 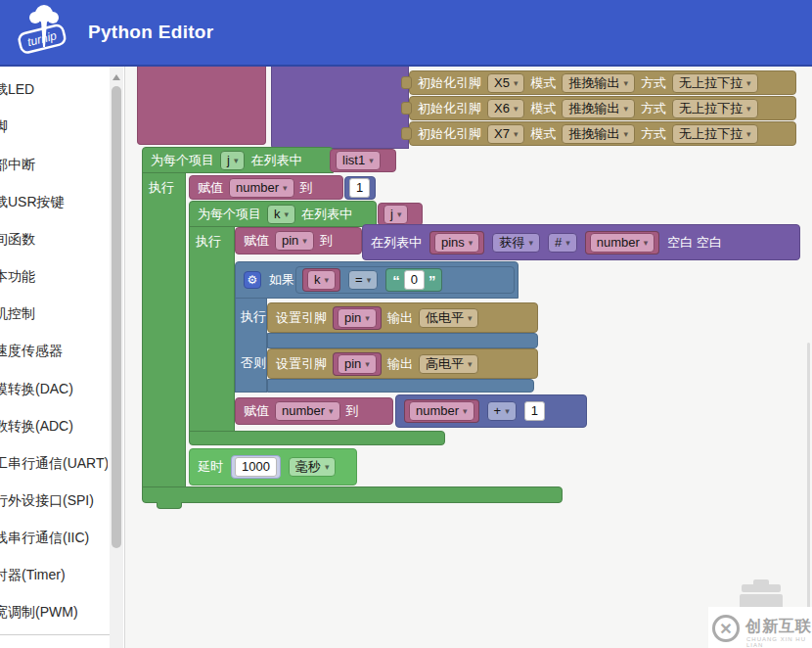 What do you see at coordinates (202, 106) in the screenshot?
I see `block-variables-partial` at bounding box center [202, 106].